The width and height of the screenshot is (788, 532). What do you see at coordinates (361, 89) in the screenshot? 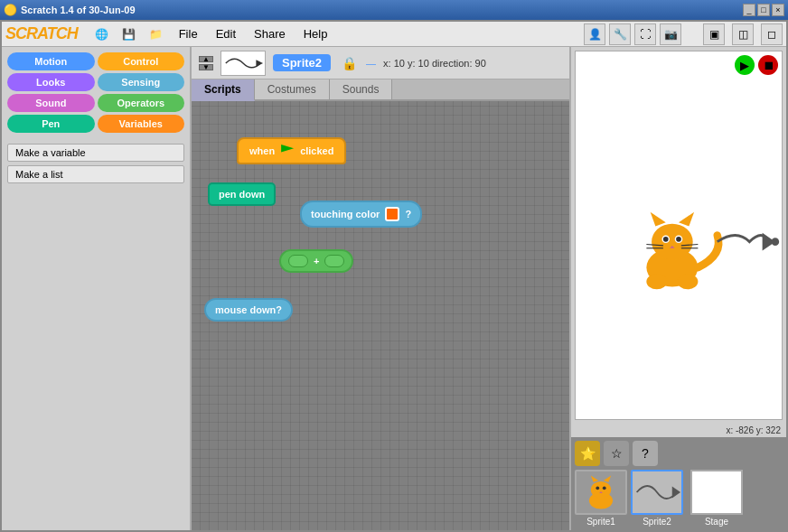
I see `tab-sounds: Sounds` at bounding box center [361, 89].